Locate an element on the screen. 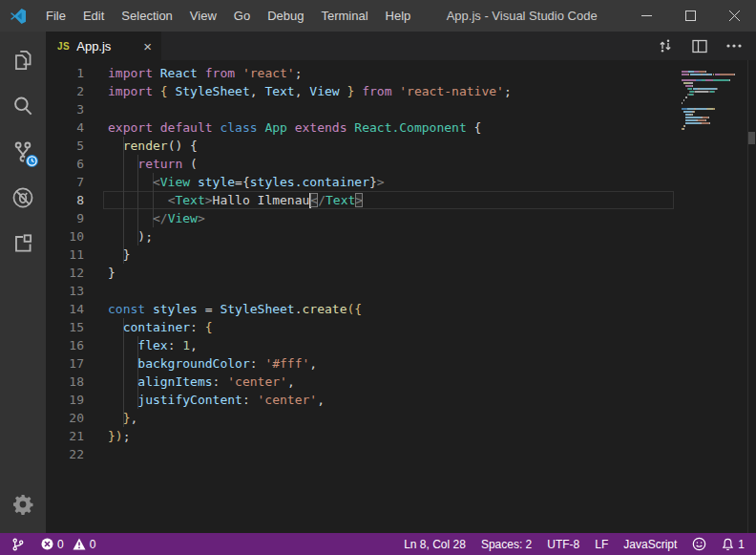 Image resolution: width=756 pixels, height=555 pixels. tab-bar: JS App.js × is located at coordinates (401, 46).